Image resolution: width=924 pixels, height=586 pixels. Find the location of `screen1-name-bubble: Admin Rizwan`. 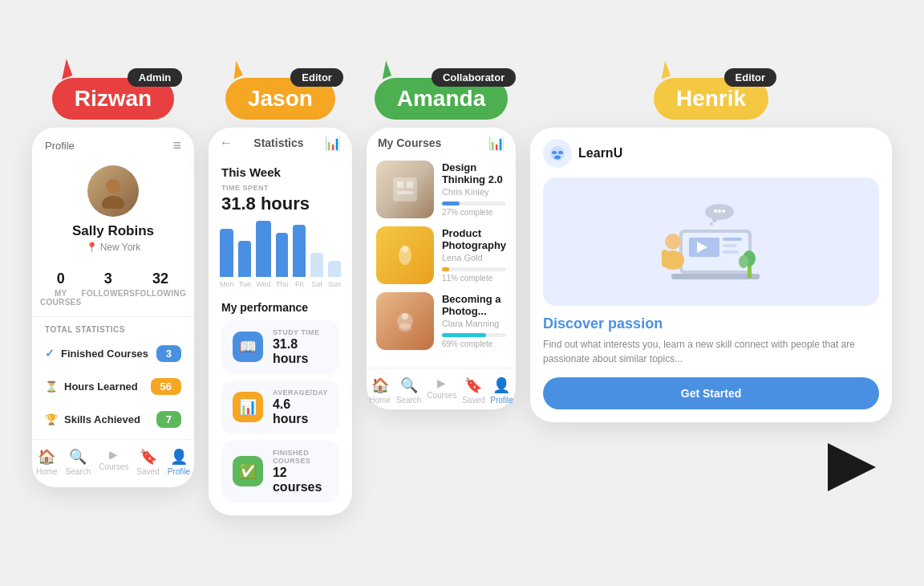

screen1-name-bubble: Admin Rizwan is located at coordinates (113, 99).